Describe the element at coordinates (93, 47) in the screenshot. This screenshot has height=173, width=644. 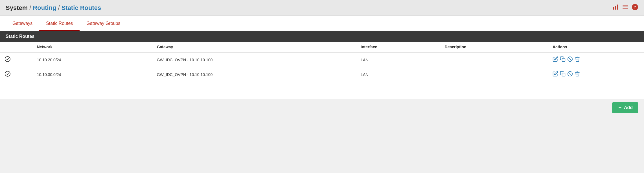
I see `col-header-network: Network` at that location.